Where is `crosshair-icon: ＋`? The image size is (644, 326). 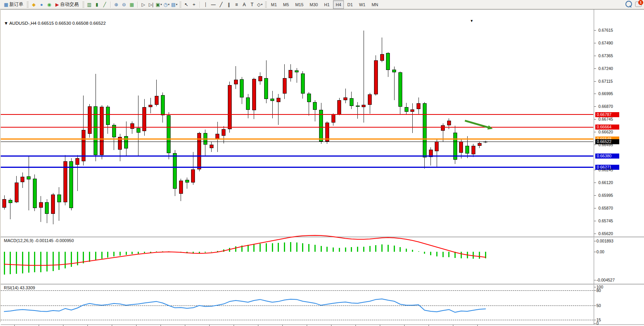 crosshair-icon: ＋ is located at coordinates (194, 5).